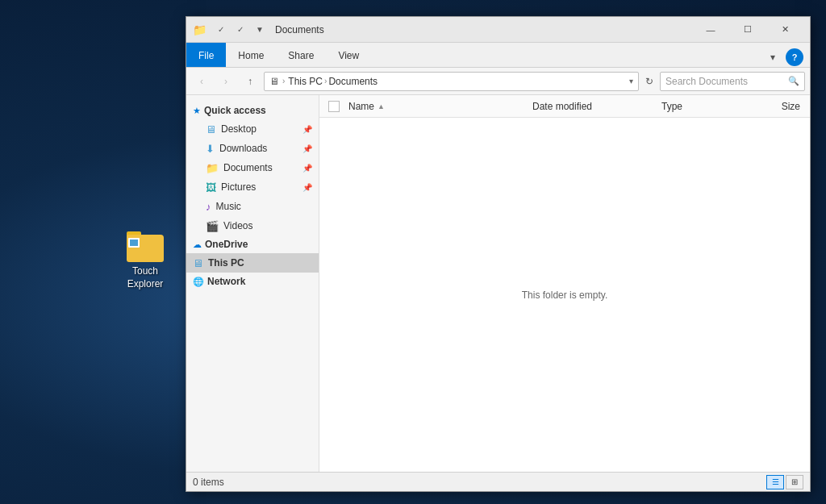 This screenshot has height=504, width=826. What do you see at coordinates (499, 55) in the screenshot?
I see `ribbon-tab-bar: File Home Share View ▾ ?` at bounding box center [499, 55].